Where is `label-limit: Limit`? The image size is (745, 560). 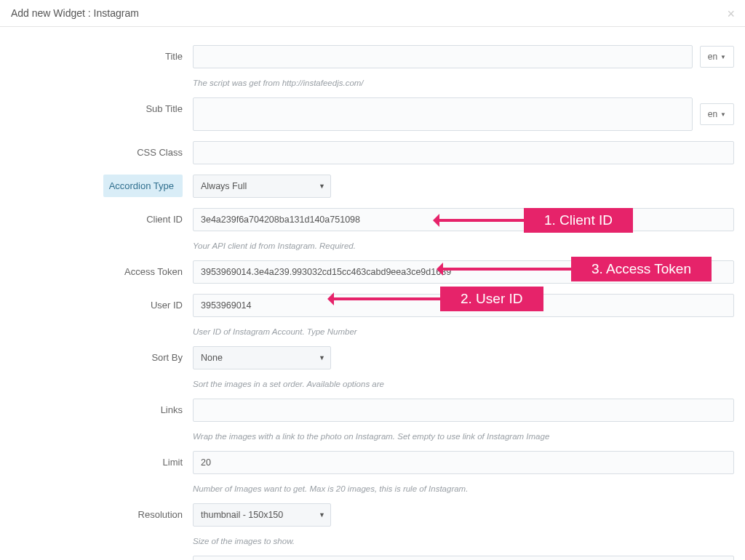 label-limit: Limit is located at coordinates (102, 460).